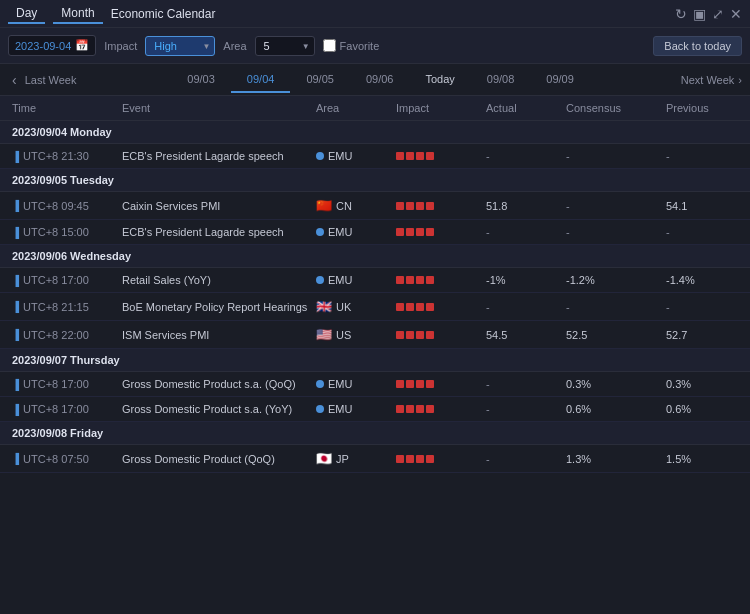 This screenshot has height=614, width=750. What do you see at coordinates (261, 80) in the screenshot?
I see `nav-date-0904: 09/04` at bounding box center [261, 80].